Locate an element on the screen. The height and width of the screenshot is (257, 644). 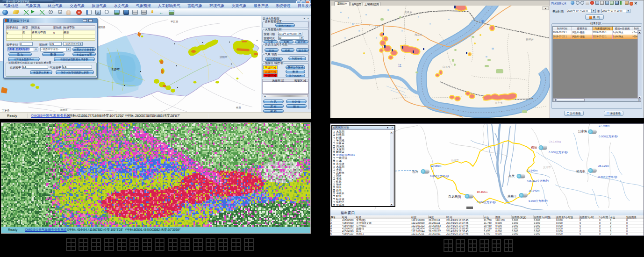
svg-text: 18.460m is located at coordinates (482, 192).